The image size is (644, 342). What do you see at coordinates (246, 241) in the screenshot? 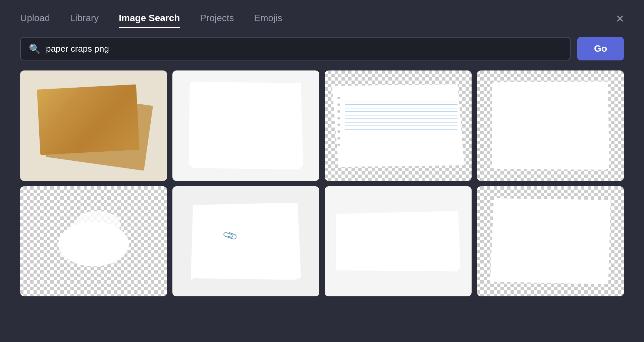
I see `paper-clip-illustration: 📎` at bounding box center [246, 241].